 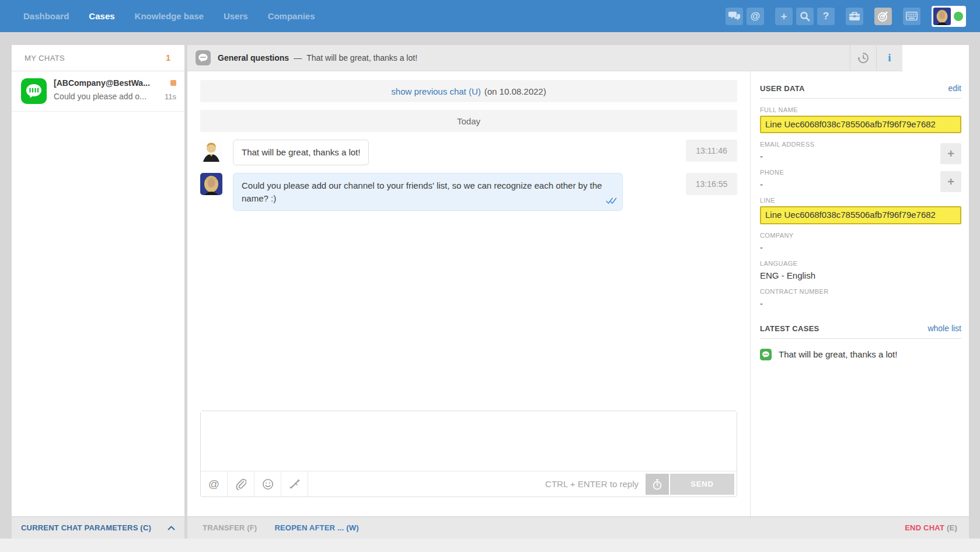 I want to click on latest-cases-title: LATEST CASES, so click(x=790, y=328).